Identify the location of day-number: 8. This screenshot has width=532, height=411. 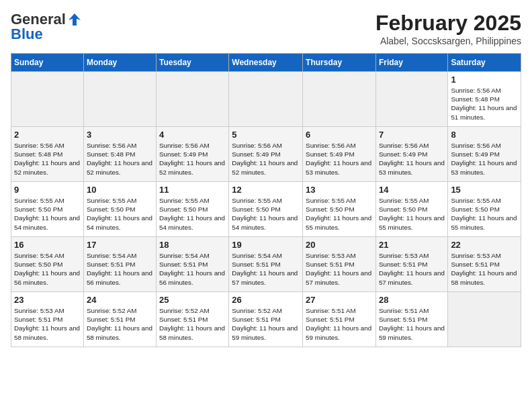
(484, 134).